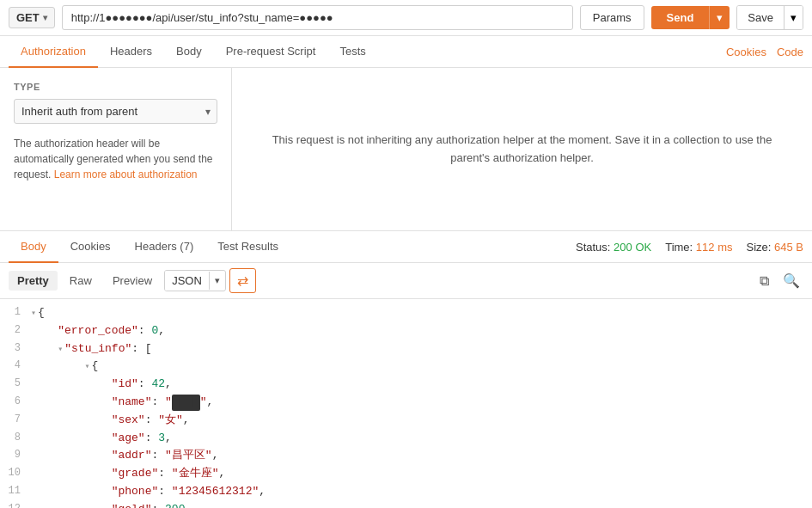 The width and height of the screenshot is (812, 508). I want to click on tab-response-testresults: Test Results, so click(247, 248).